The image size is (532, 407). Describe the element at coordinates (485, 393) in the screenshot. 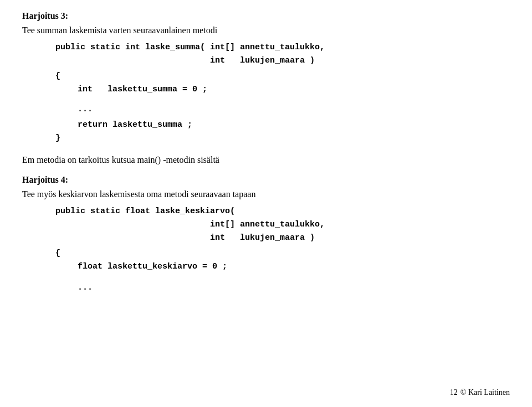

I see `copyright-text: © Kari Laitinen` at that location.